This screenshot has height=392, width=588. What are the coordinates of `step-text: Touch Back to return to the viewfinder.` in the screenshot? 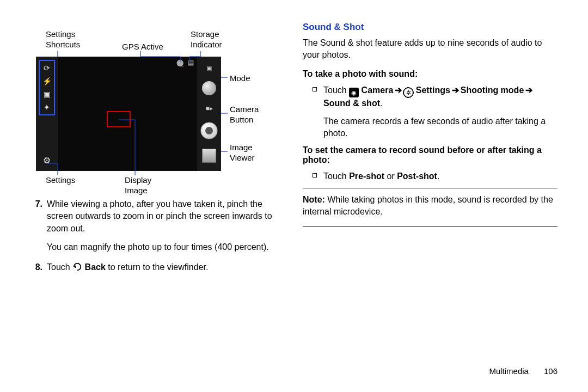 It's located at (164, 267).